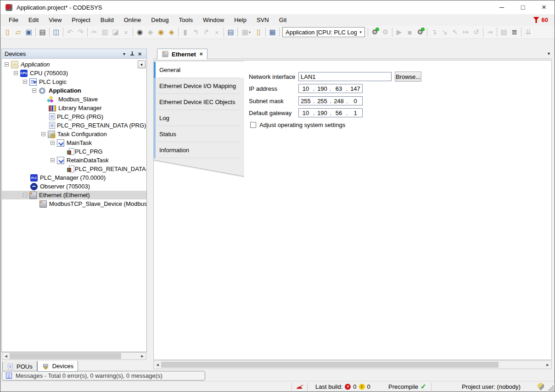  Describe the element at coordinates (259, 32) in the screenshot. I see `new-object-button: ▯` at that location.